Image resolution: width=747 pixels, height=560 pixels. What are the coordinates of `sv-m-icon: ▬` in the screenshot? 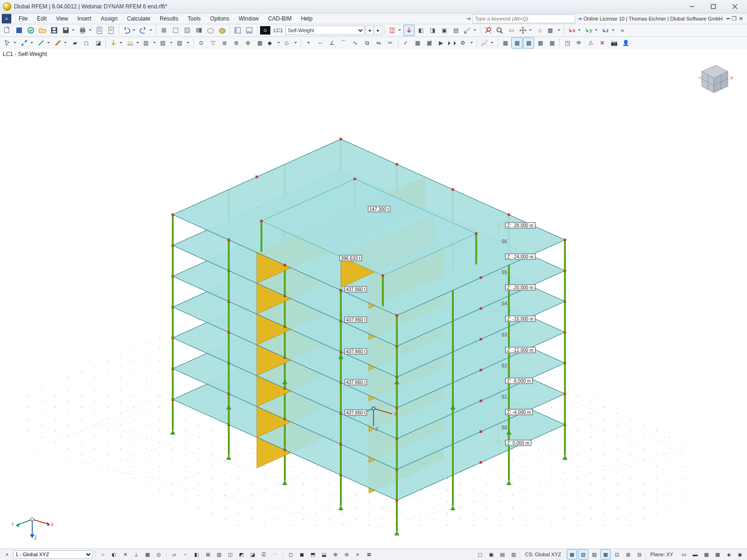 It's located at (695, 554).